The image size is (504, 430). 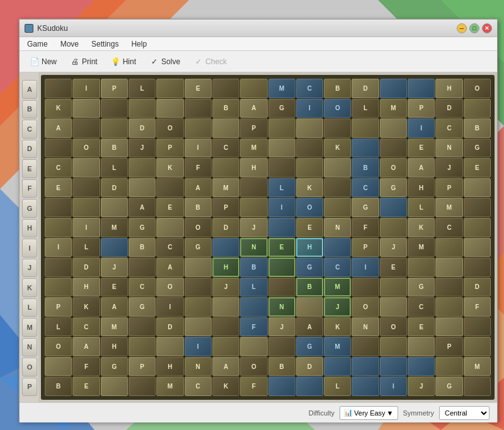 What do you see at coordinates (38, 44) in the screenshot?
I see `menu-game: Game` at bounding box center [38, 44].